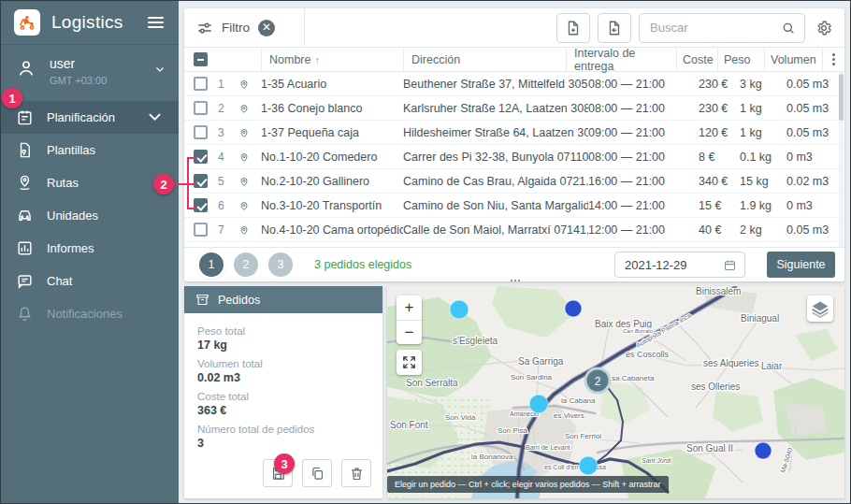  Describe the element at coordinates (332, 84) in the screenshot. I see `row-name: 1-35 Acuario` at that location.